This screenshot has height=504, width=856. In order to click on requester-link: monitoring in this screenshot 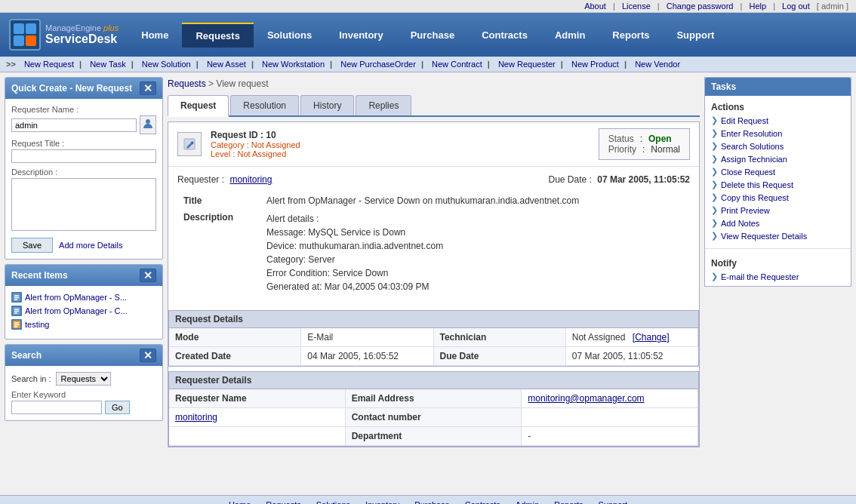, I will do `click(251, 180)`.